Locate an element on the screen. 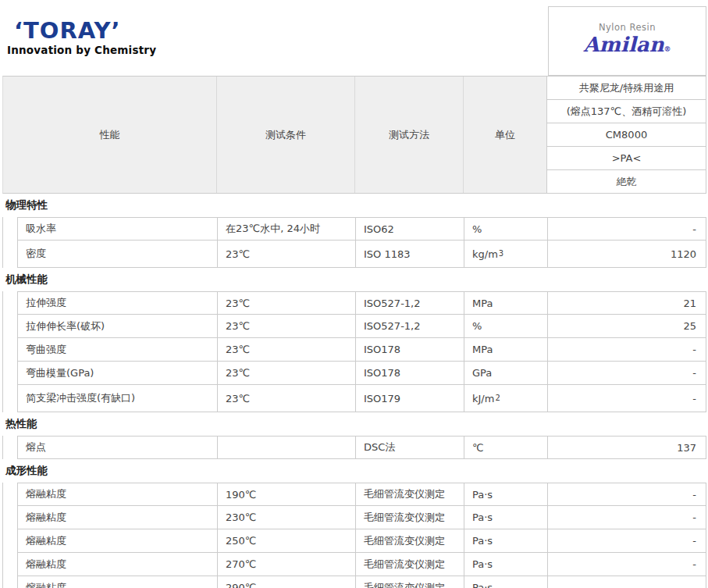  section-rows: 熔点DSC法℃137 is located at coordinates (354, 447).